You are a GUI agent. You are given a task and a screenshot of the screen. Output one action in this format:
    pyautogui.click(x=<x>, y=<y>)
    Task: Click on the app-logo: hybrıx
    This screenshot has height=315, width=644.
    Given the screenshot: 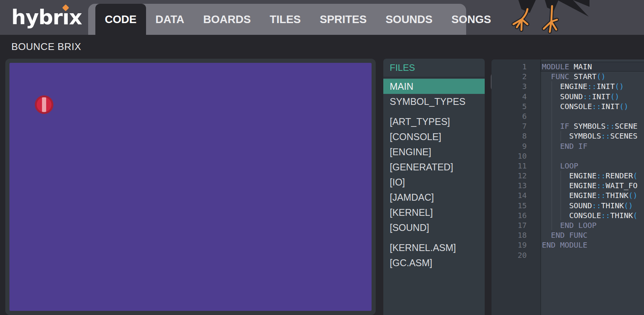 What is the action you would take?
    pyautogui.click(x=47, y=17)
    